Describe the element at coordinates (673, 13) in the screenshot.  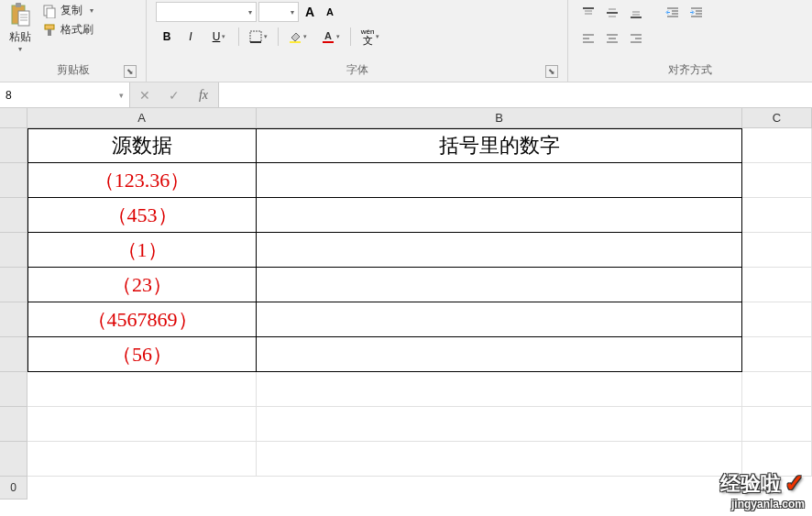
I see `decrease-indent-button` at that location.